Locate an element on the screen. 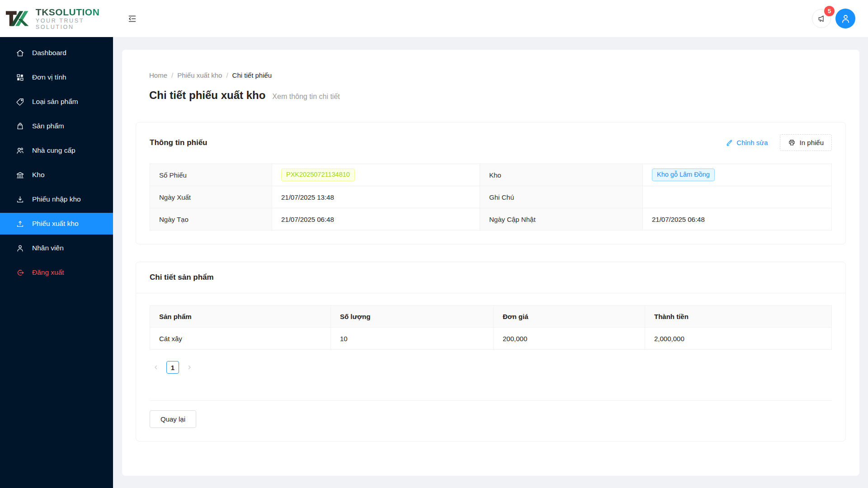 The width and height of the screenshot is (868, 488). next-page-button is located at coordinates (189, 367).